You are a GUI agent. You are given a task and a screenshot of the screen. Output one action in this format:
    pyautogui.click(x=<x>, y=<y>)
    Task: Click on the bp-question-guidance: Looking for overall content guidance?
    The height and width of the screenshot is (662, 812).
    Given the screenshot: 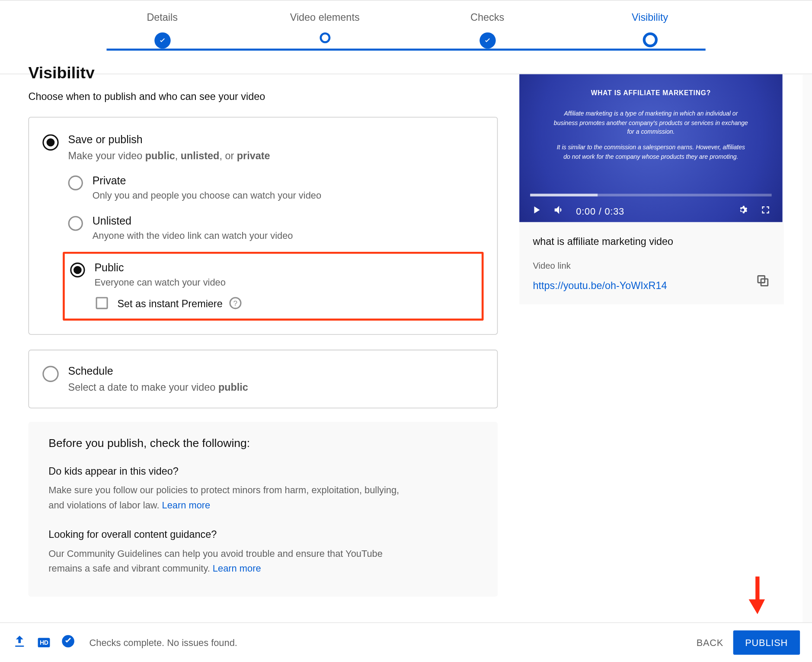 What is the action you would take?
    pyautogui.click(x=263, y=535)
    